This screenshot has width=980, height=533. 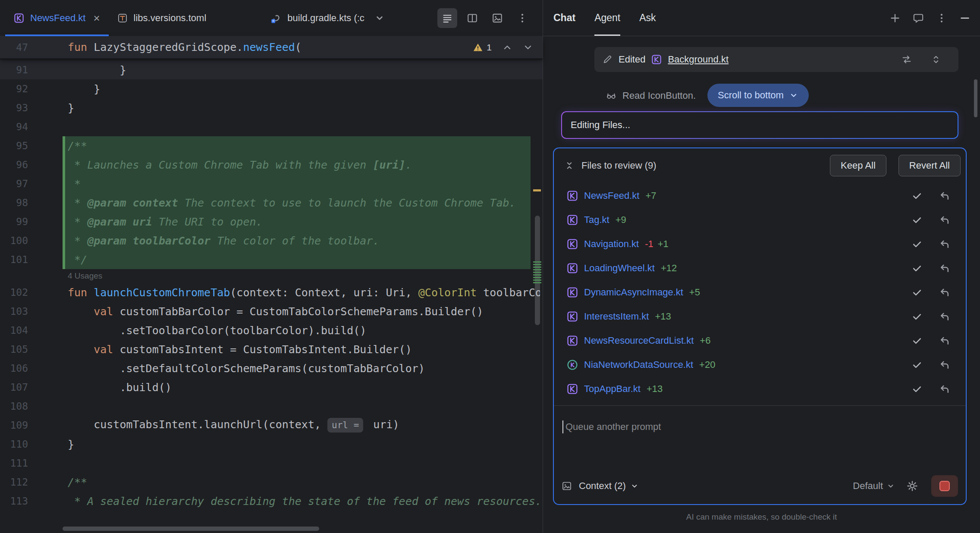 I want to click on code-line-92: 92 }, so click(x=271, y=89).